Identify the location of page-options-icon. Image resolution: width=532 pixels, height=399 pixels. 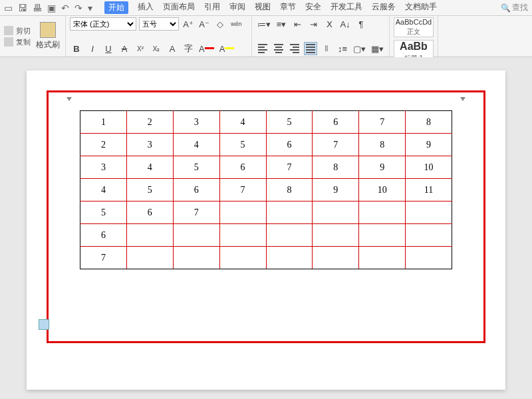
(44, 325).